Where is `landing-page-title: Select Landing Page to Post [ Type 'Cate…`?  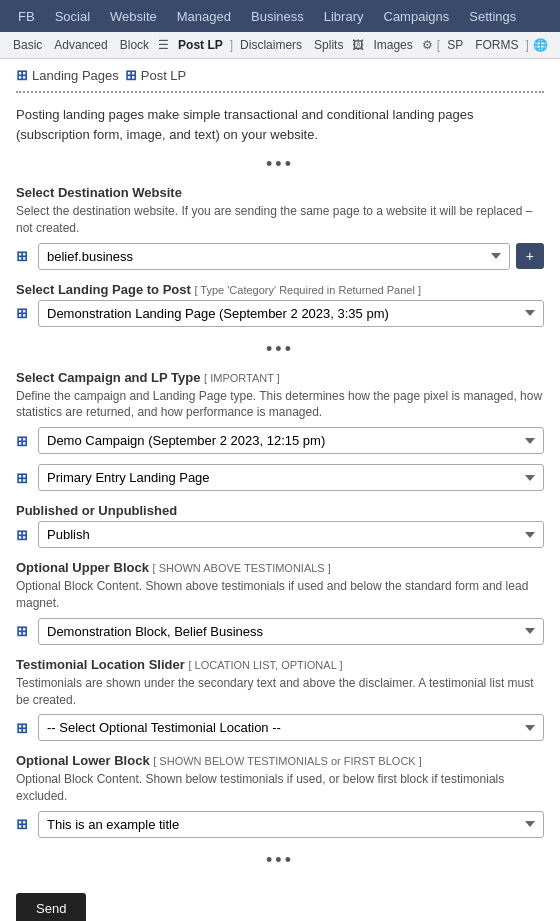
landing-page-title: Select Landing Page to Post [ Type 'Cate… is located at coordinates (280, 290).